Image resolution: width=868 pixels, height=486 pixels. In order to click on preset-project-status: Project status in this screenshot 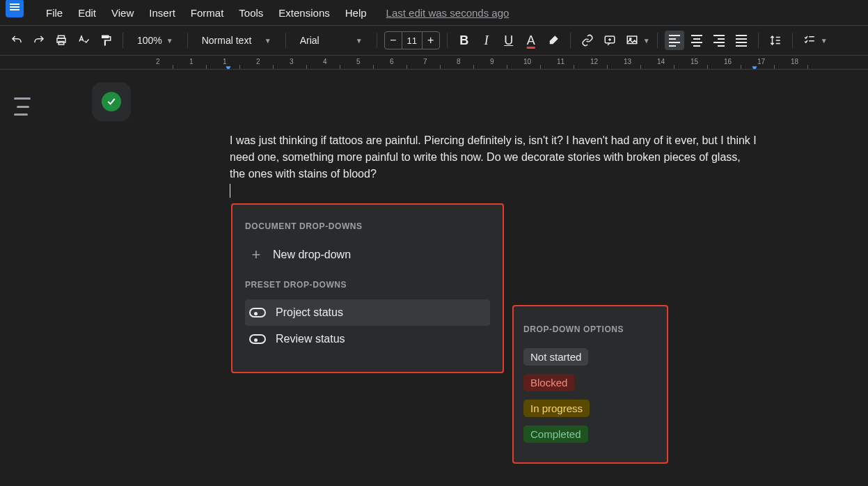, I will do `click(368, 313)`.